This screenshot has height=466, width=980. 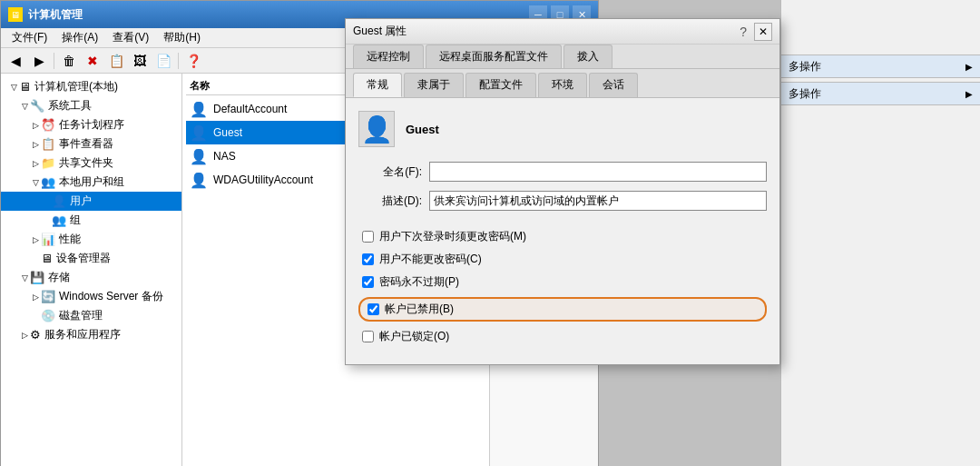 What do you see at coordinates (419, 282) in the screenshot?
I see `password-never-expires-label: 密码永不过期(P)` at bounding box center [419, 282].